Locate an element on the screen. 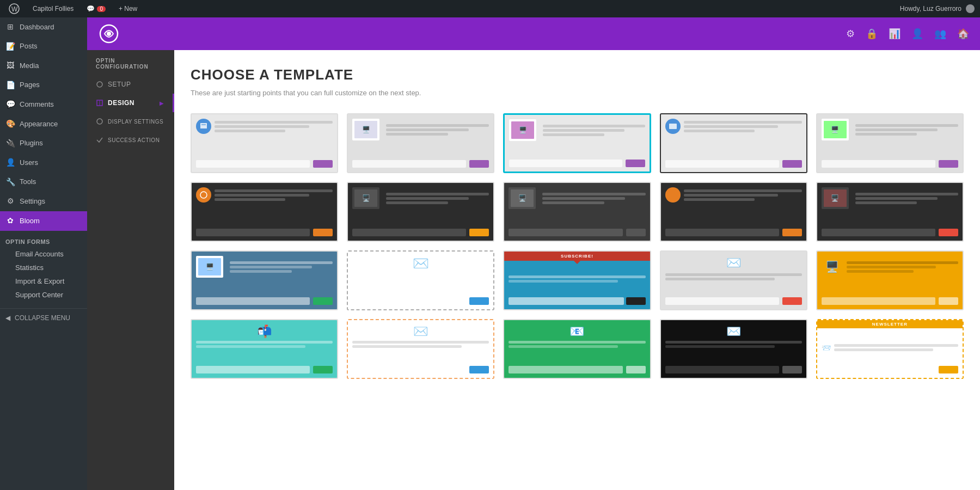 This screenshot has width=980, height=490. sidebar-sub-import: Import & Export is located at coordinates (44, 281).